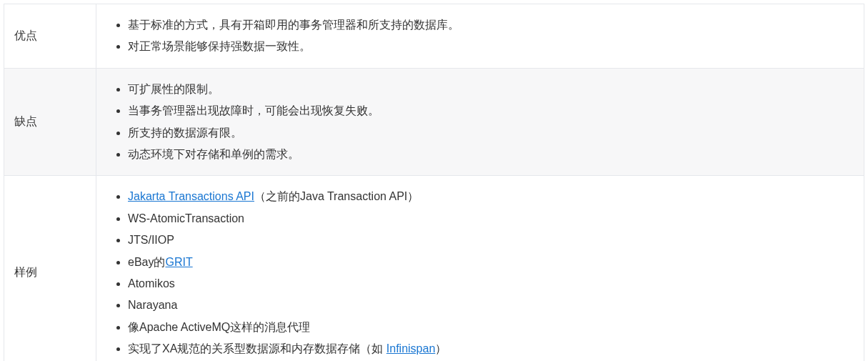 Image resolution: width=868 pixels, height=361 pixels. I want to click on content-text: 可扩展性的限制。, so click(174, 89).